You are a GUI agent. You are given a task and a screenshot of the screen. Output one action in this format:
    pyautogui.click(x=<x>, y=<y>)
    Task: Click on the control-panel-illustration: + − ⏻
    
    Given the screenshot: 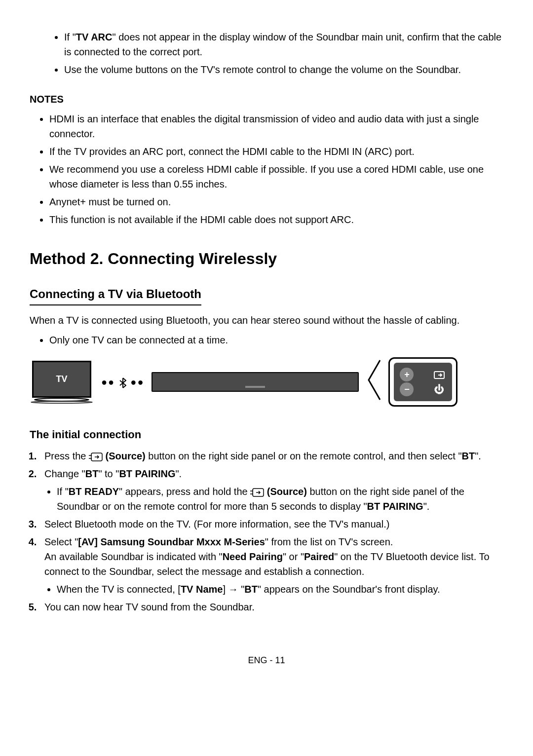 What is the action you would take?
    pyautogui.click(x=423, y=382)
    